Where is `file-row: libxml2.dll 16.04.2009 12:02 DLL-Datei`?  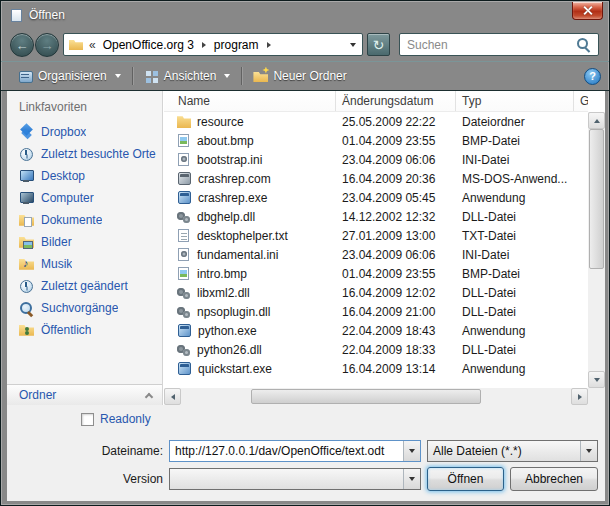 file-row: libxml2.dll 16.04.2009 12:02 DLL-Datei is located at coordinates (376, 292).